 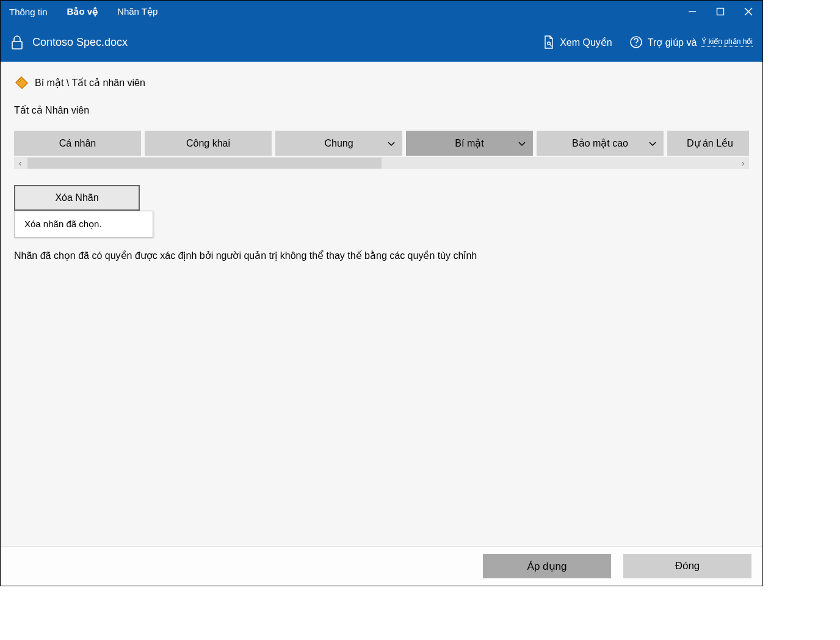 I want to click on document-icon, so click(x=549, y=42).